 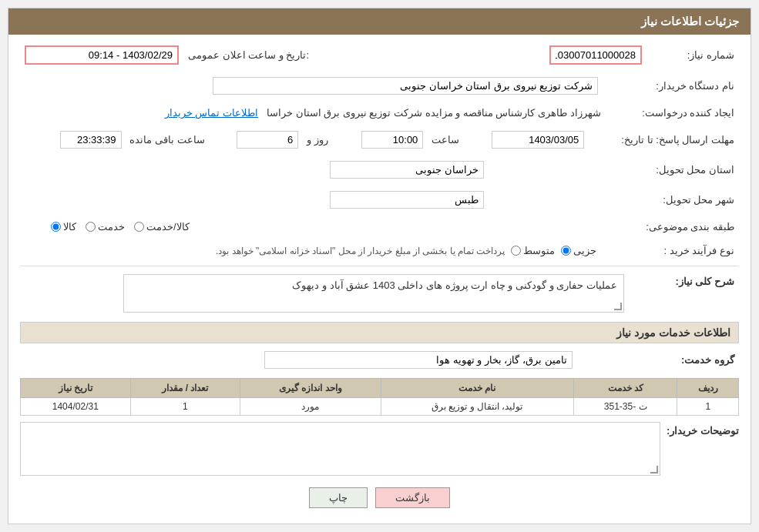 What do you see at coordinates (613, 169) in the screenshot?
I see `province-label: استان محل تحویل:` at bounding box center [613, 169].